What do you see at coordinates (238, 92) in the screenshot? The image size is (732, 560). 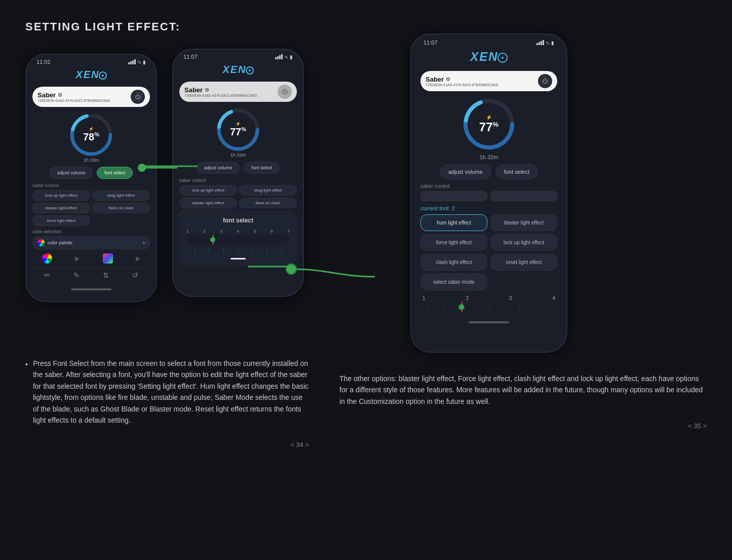 I see `saber-bar-2: Saber ⚙ 735E9E99-41AD-4376-8A22-87B49BB3…` at bounding box center [238, 92].